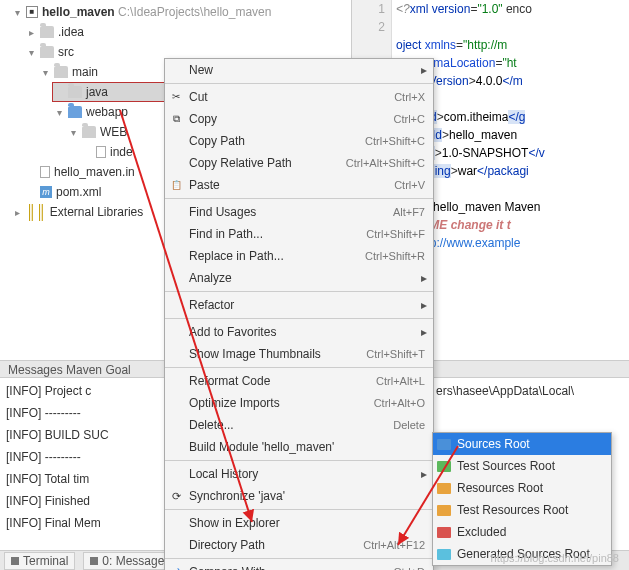 This screenshot has width=629, height=570. Describe the element at coordinates (187, 32) in the screenshot. I see `tree-item: ▸.idea` at that location.